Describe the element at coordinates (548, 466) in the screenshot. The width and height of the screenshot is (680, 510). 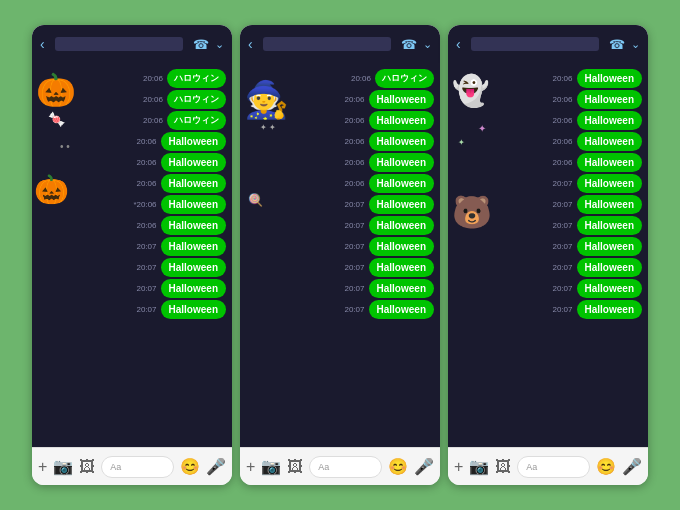
I see `phone-3-bottom-bar: + 📷 🖼 Aa 😊 🎤` at that location.